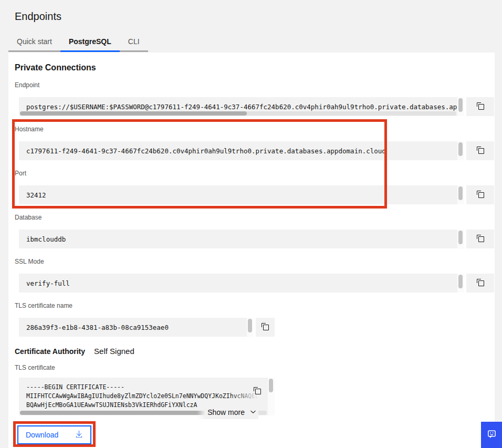 Image resolution: width=502 pixels, height=448 pixels. I want to click on ssl-mode-value: verify-full, so click(44, 284).